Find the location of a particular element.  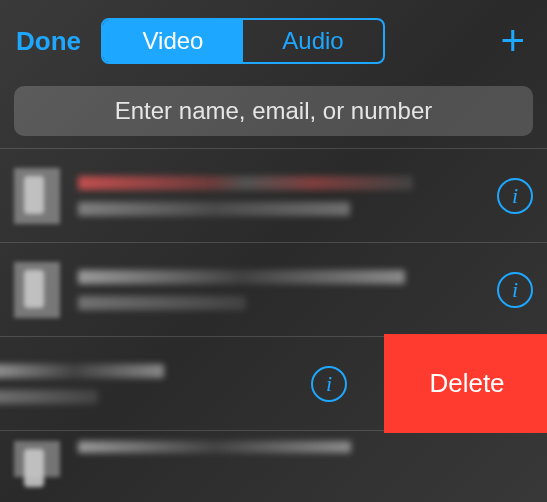

delete-button: Delete is located at coordinates (467, 384).